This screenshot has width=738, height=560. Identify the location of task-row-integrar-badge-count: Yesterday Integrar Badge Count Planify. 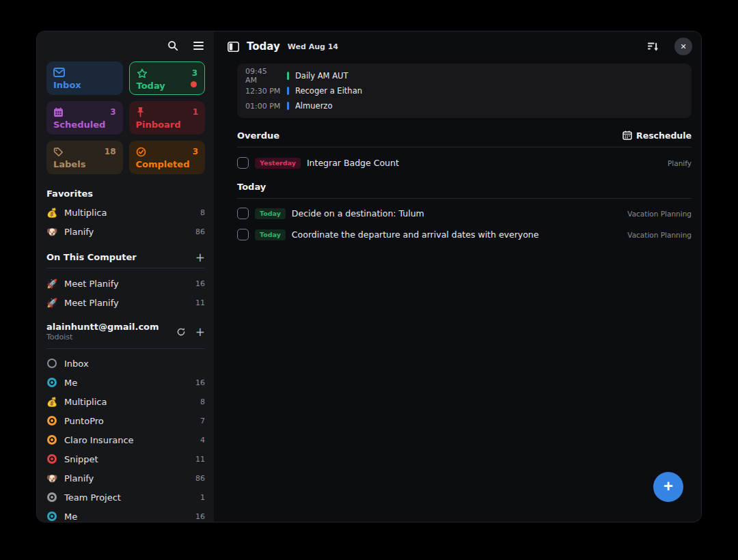
(465, 163).